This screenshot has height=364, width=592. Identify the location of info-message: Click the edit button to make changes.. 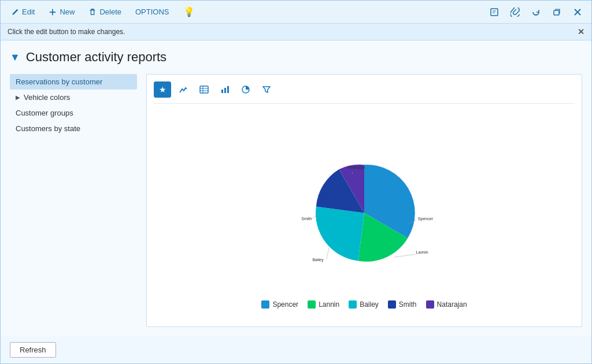
(66, 32).